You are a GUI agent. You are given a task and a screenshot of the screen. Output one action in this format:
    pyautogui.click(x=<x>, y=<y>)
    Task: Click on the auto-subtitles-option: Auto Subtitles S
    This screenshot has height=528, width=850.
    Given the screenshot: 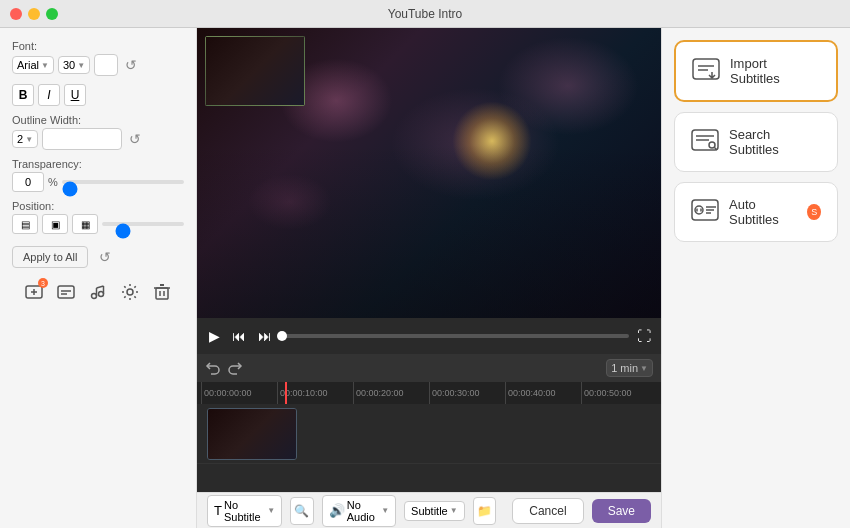 What is the action you would take?
    pyautogui.click(x=756, y=212)
    